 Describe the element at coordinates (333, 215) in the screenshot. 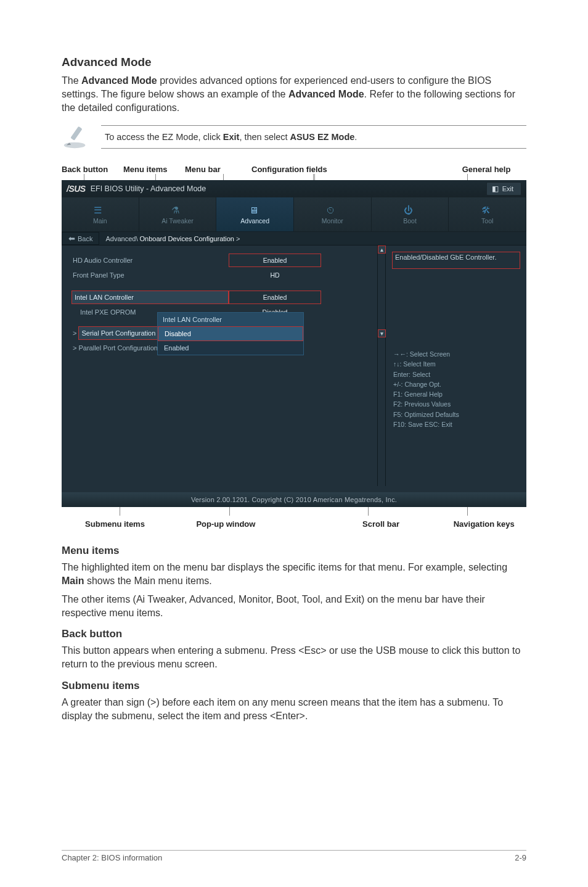

I see `tab-monitor: ⏲Monitor` at that location.